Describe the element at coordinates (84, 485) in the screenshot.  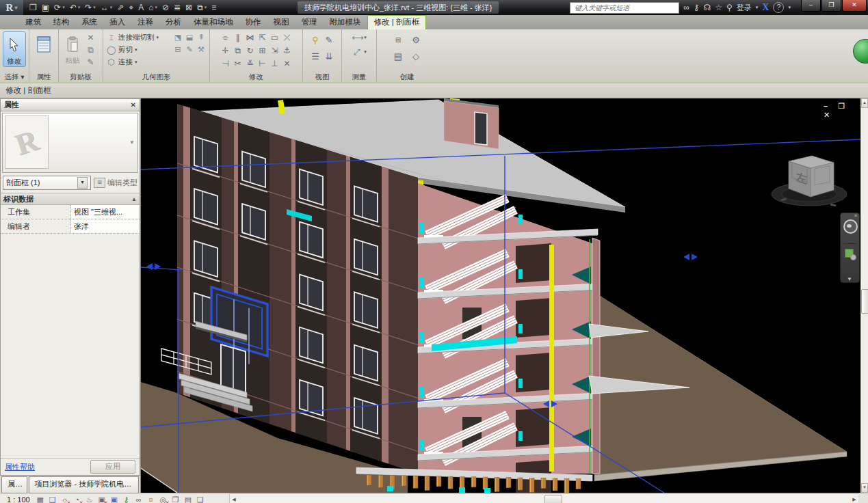
I see `tab-project-browser: 项目浏览器 - 技师学院机电培训...` at that location.